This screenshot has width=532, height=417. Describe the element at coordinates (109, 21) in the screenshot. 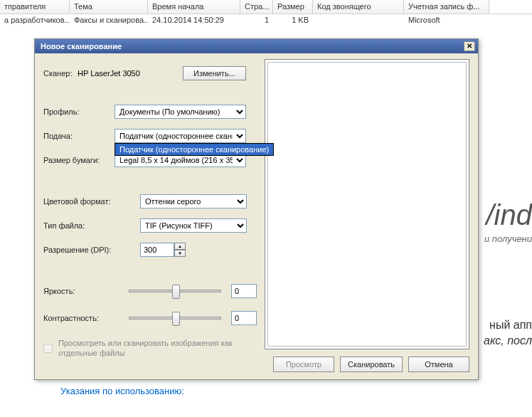

I see `cell: Факсы и сканирова...` at that location.